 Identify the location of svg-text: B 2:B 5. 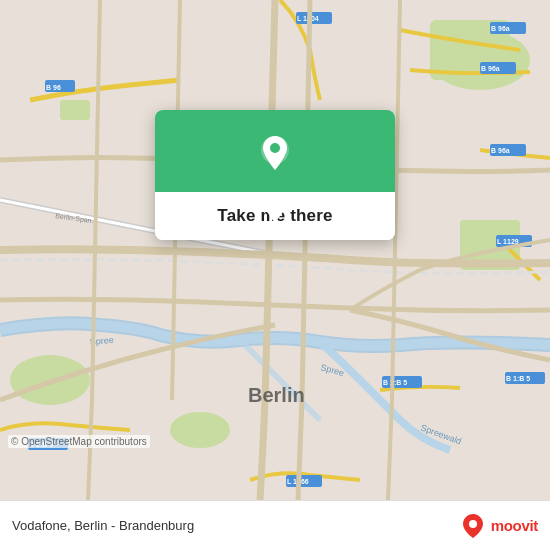
(395, 382).